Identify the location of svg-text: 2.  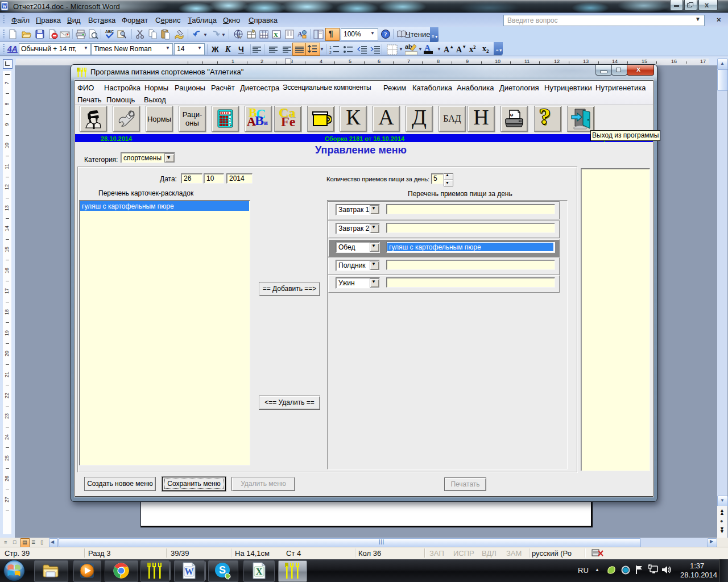
(330, 52).